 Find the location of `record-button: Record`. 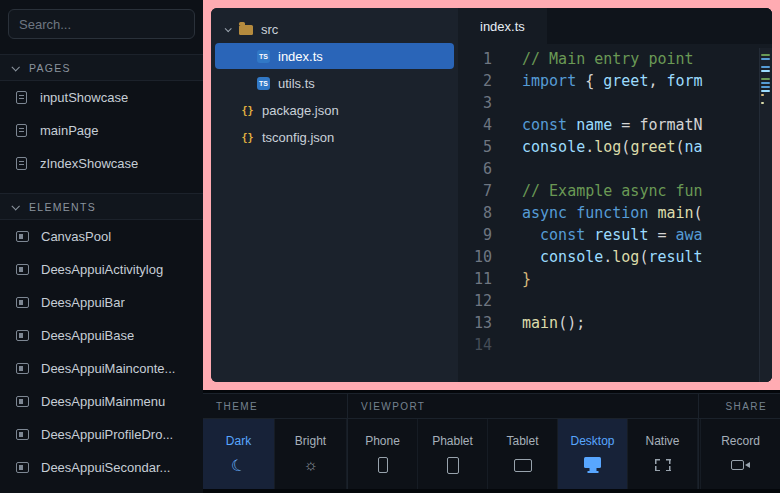

record-button: Record is located at coordinates (740, 454).